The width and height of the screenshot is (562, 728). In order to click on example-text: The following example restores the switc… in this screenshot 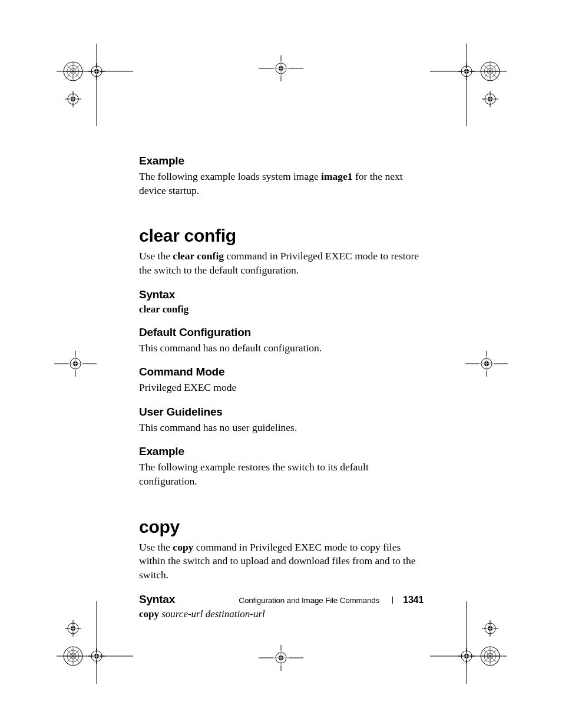, I will do `click(283, 474)`.